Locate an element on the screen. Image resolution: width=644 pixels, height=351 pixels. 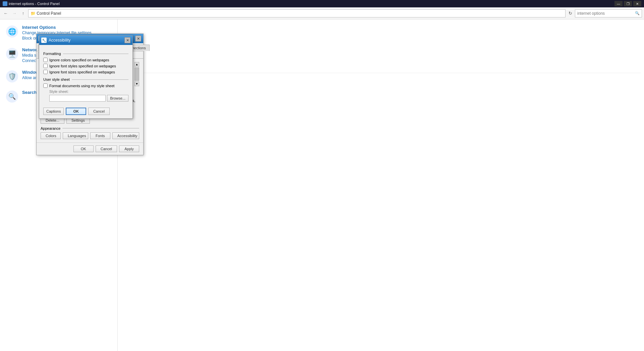
search-icon: 🔍 is located at coordinates (637, 13).